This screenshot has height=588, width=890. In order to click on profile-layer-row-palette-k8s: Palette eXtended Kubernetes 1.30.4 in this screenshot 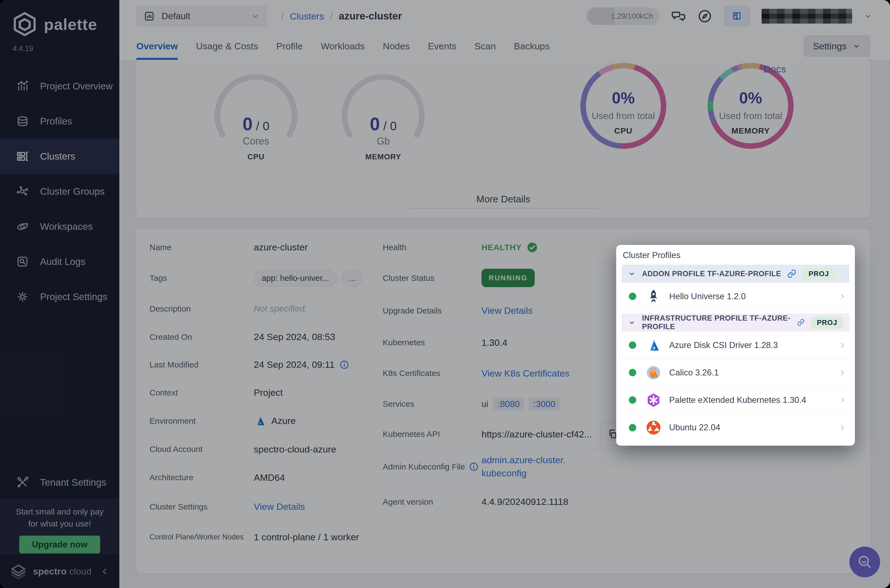, I will do `click(736, 400)`.